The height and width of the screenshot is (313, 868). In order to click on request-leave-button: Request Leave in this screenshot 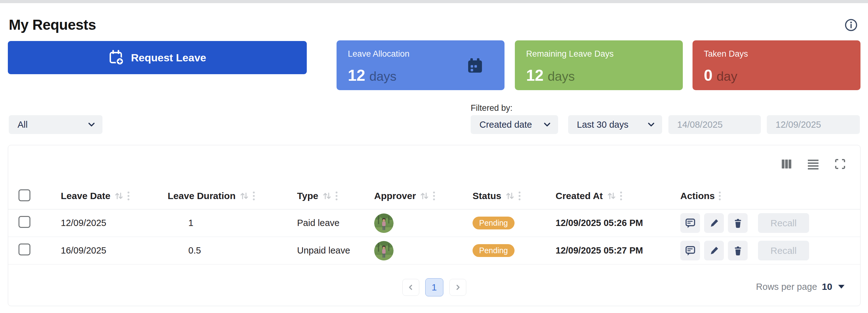, I will do `click(157, 58)`.